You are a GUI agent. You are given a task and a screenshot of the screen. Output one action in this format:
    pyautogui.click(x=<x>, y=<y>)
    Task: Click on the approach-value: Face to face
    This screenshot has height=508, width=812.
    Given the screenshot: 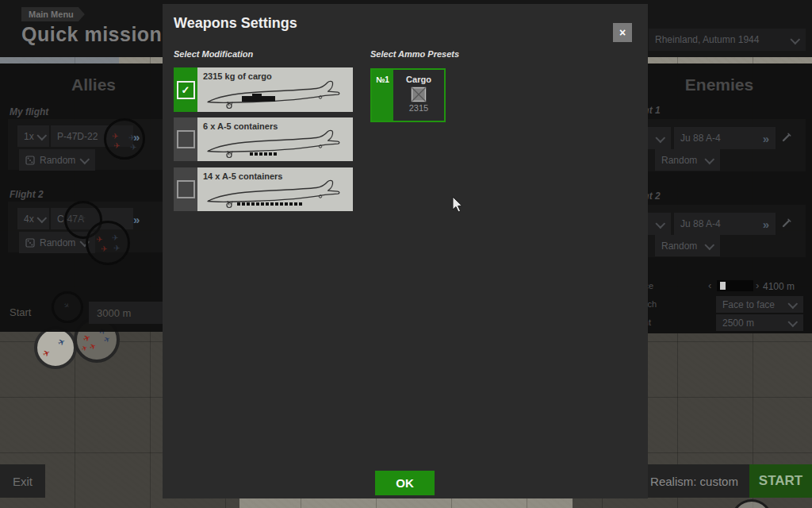 What is the action you would take?
    pyautogui.click(x=753, y=305)
    